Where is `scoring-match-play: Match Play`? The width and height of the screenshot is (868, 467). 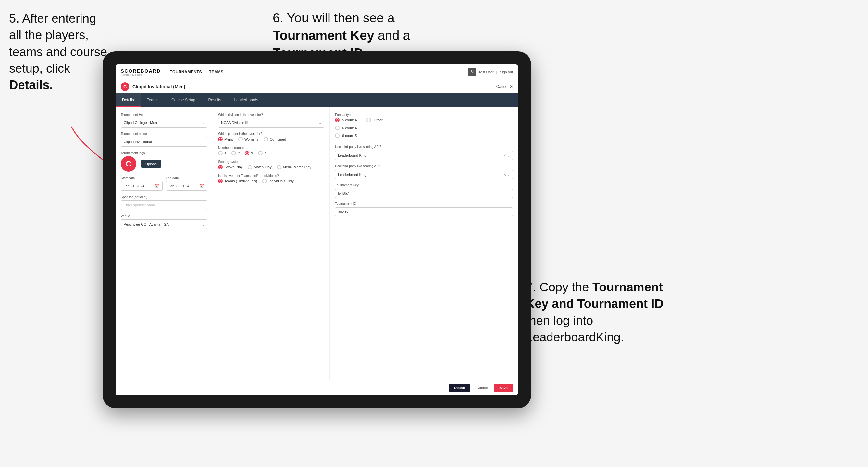
scoring-match-play: Match Play is located at coordinates (259, 167).